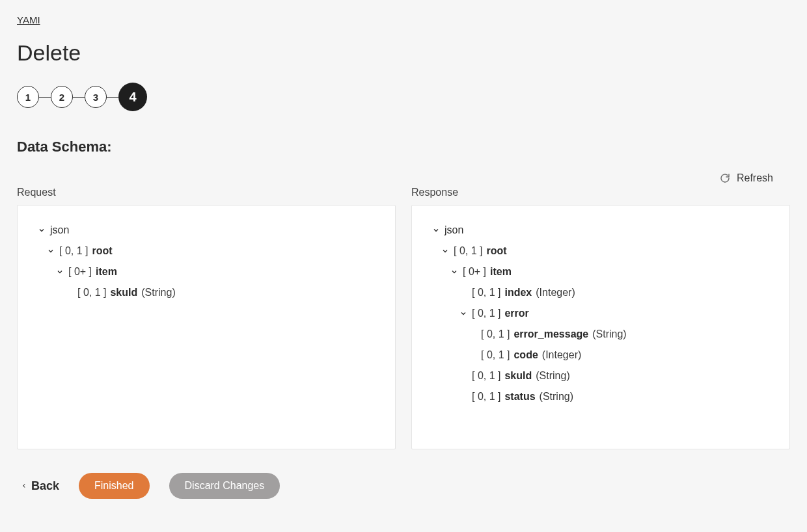 This screenshot has width=807, height=532. What do you see at coordinates (517, 313) in the screenshot?
I see `tree-node-name: error` at bounding box center [517, 313].